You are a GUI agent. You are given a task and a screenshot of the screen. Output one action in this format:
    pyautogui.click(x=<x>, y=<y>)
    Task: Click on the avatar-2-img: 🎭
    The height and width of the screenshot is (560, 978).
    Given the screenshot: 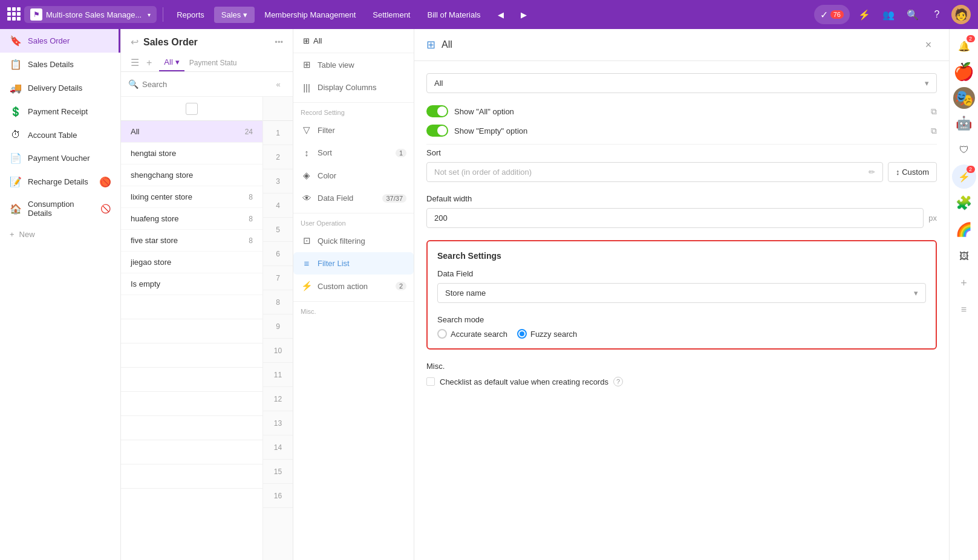 What is the action you would take?
    pyautogui.click(x=964, y=98)
    